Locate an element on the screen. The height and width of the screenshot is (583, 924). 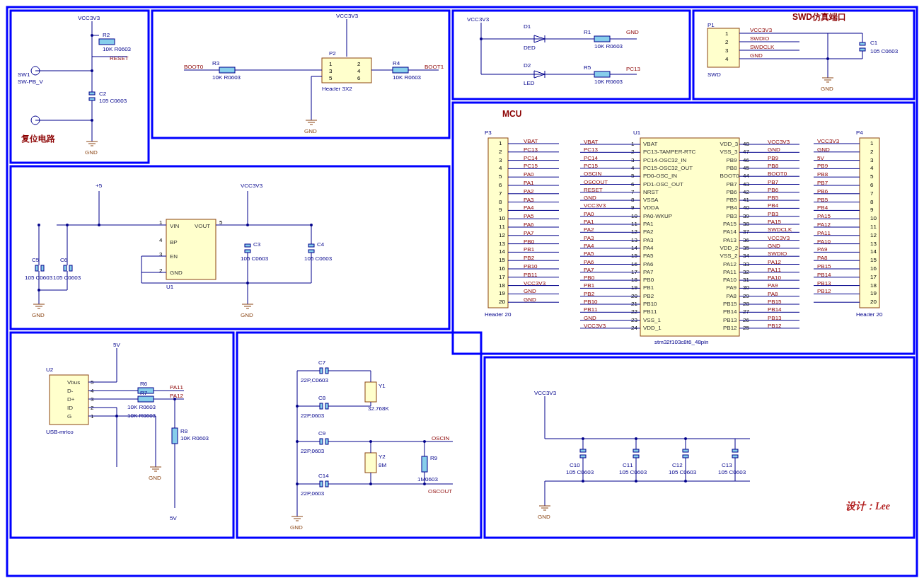
svg-text: 4 is located at coordinates (501, 168).